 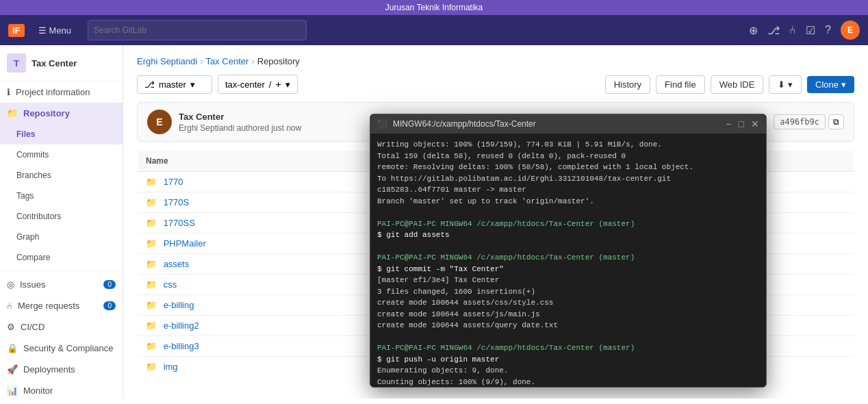 I want to click on sidebar-item-label: Graph, so click(x=27, y=237).